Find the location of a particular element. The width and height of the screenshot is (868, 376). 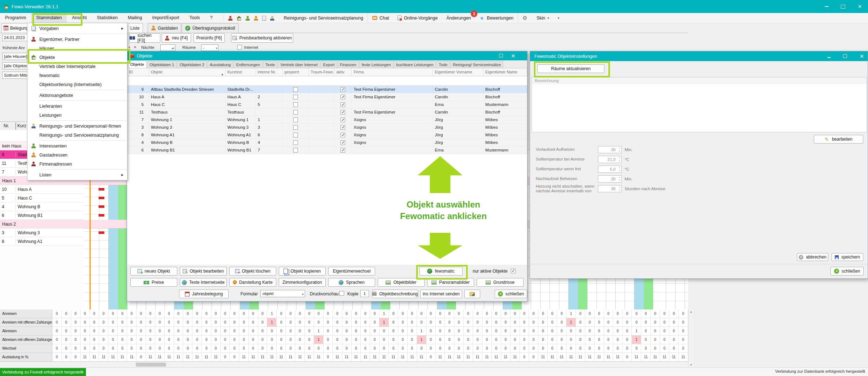

nr-column-header: Nr. is located at coordinates (6, 126).